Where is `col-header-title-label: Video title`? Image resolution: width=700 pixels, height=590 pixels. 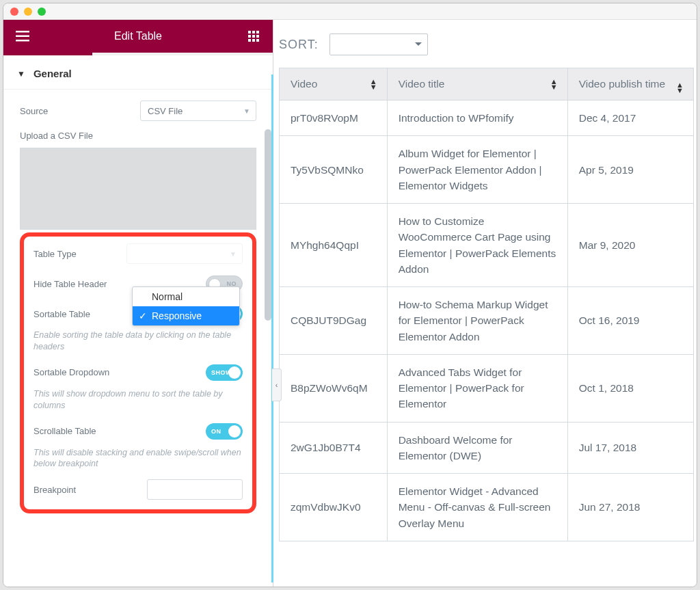 col-header-title-label: Video title is located at coordinates (422, 83).